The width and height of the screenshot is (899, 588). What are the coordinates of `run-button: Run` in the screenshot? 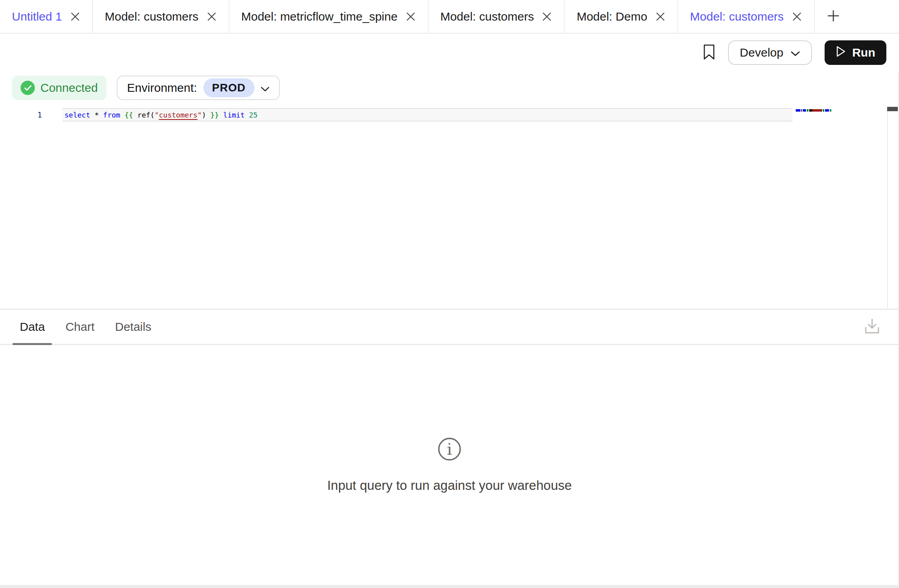 It's located at (855, 53).